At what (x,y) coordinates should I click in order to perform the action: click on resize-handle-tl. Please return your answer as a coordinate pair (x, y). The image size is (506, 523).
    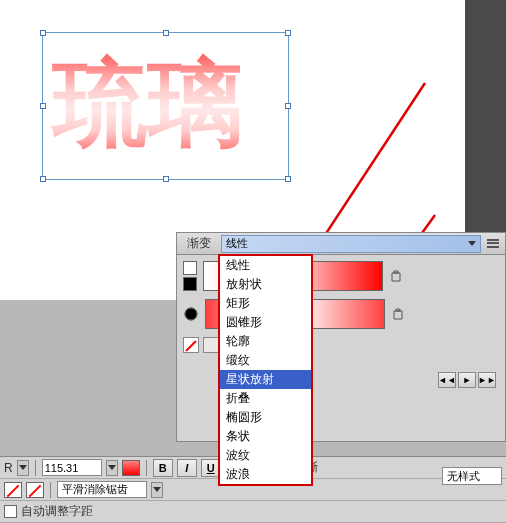
    Looking at the image, I should click on (43, 33).